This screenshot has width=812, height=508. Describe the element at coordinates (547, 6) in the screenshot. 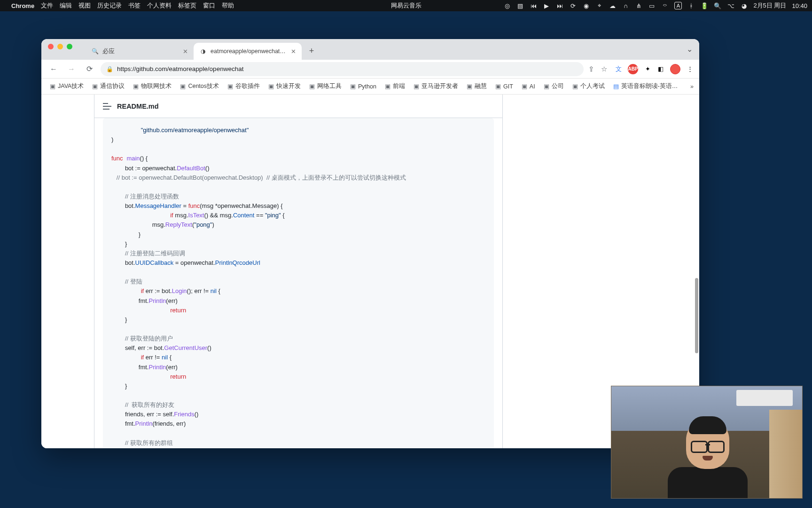

I see `media-play-icon: ▶` at that location.